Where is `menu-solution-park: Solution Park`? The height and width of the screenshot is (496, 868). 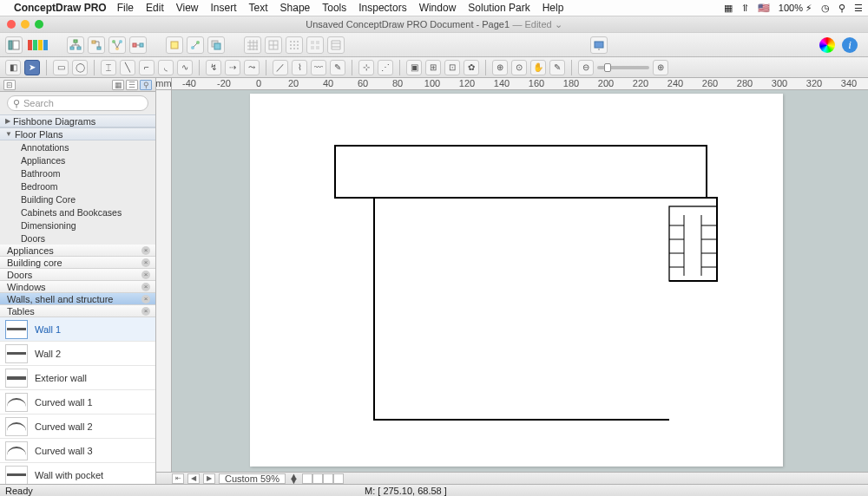
menu-solution-park: Solution Park is located at coordinates (498, 8).